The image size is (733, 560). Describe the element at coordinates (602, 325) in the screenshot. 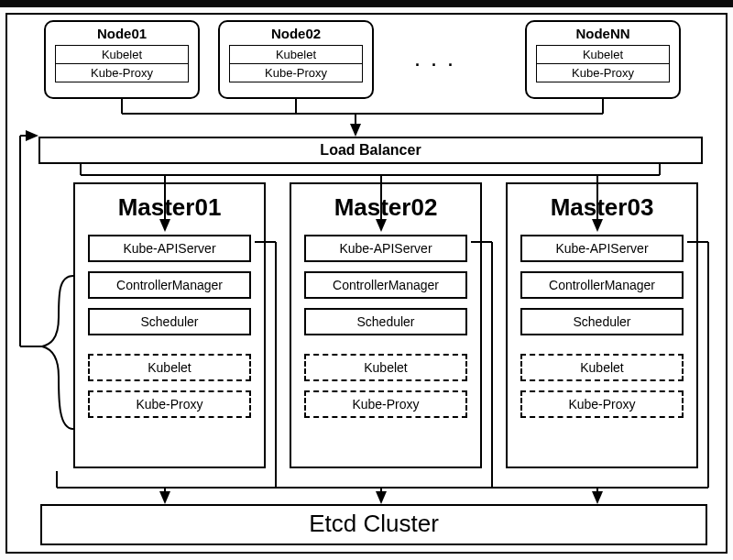

I see `master-box-master03: Master03 Kube-APIServer ControllerManage…` at that location.